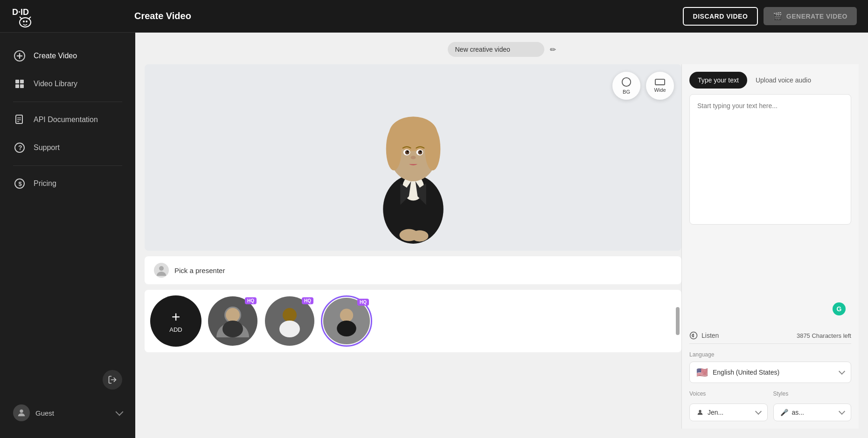  What do you see at coordinates (715, 412) in the screenshot?
I see `voice-value: Jen...` at bounding box center [715, 412].